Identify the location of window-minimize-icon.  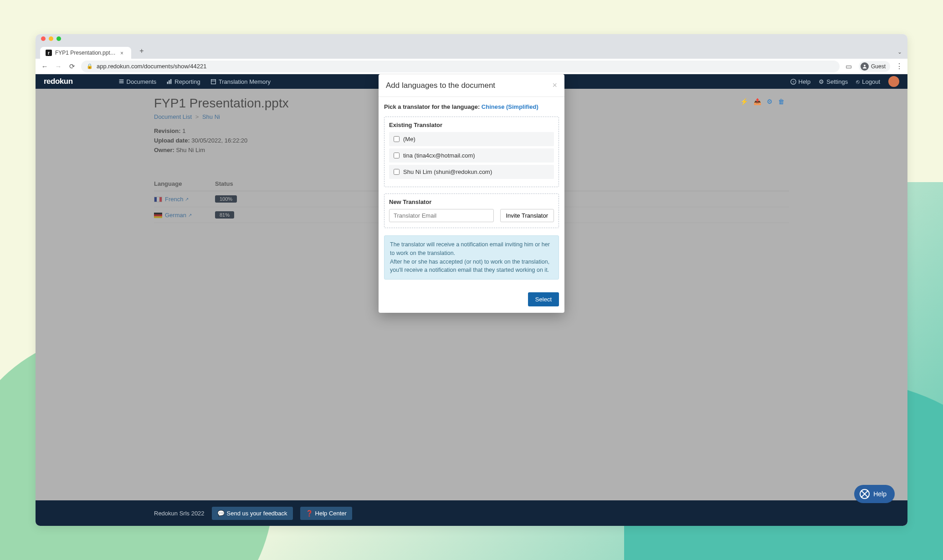
(51, 39).